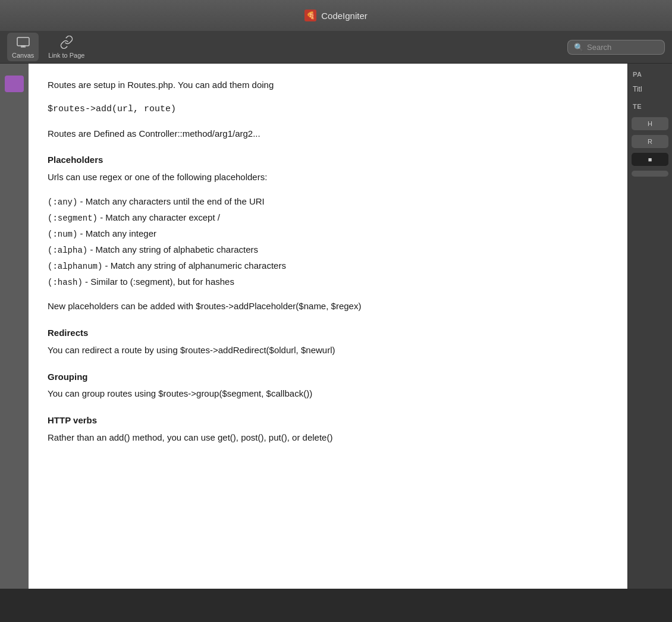 This screenshot has width=672, height=622. Describe the element at coordinates (68, 250) in the screenshot. I see `placeholder-code-4: (:alpha)` at that location.